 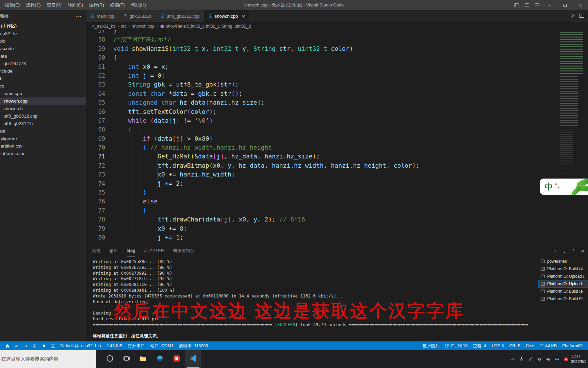 What do you see at coordinates (563, 269) in the screenshot?
I see `terminal-list-item-PlatformIO: Build (4[interactable]: PlatformIO: Build (4` at bounding box center [563, 269].